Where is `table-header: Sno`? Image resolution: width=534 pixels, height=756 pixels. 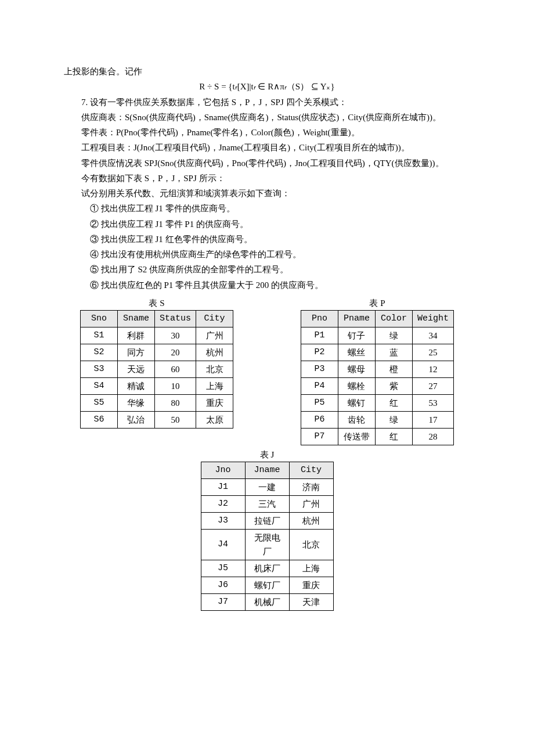 table-header: Sno is located at coordinates (99, 318).